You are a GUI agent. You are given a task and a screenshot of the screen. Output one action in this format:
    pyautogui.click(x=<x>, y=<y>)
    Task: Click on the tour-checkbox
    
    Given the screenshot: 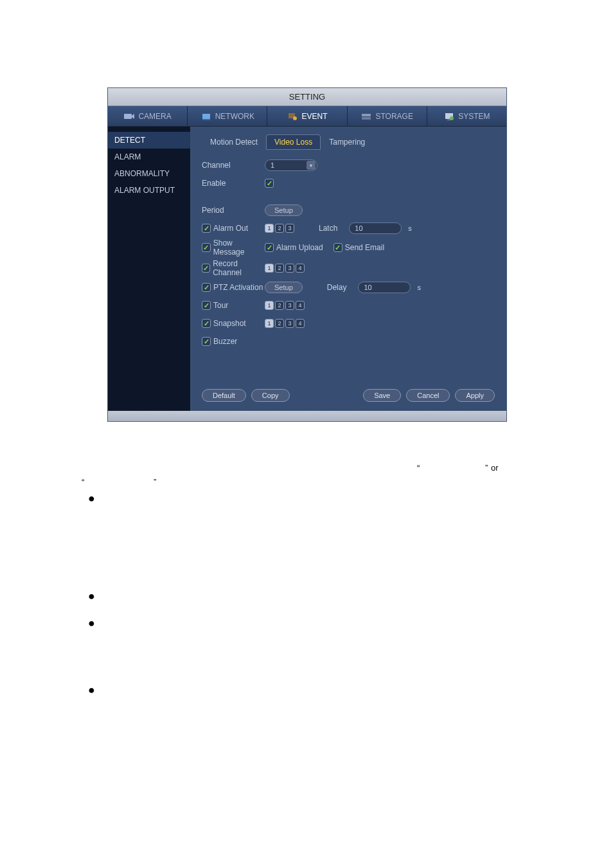 What is the action you would take?
    pyautogui.click(x=206, y=305)
    